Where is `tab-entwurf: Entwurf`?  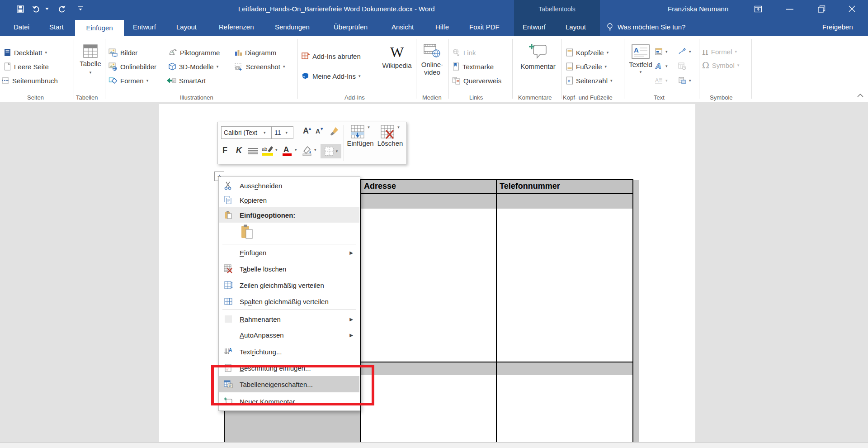 tab-entwurf: Entwurf is located at coordinates (145, 27).